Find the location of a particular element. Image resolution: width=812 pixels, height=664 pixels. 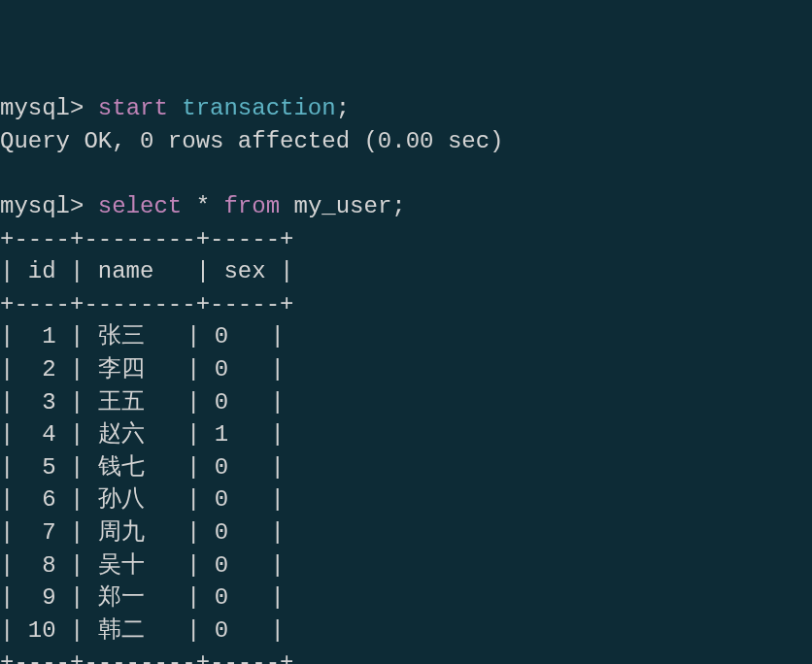

table-row: | 1 | 张三 | 0 | is located at coordinates (406, 337).